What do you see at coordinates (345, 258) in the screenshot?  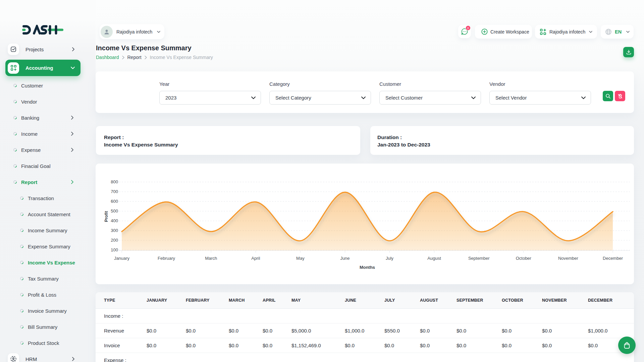 I see `svg-text: June` at bounding box center [345, 258].